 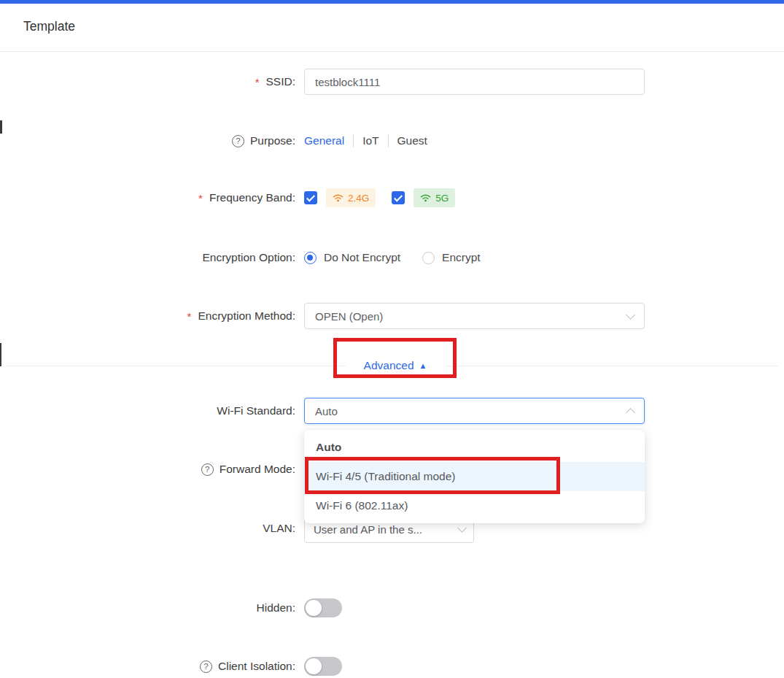 I want to click on encryption-method-select: OPEN (Open), so click(x=474, y=316).